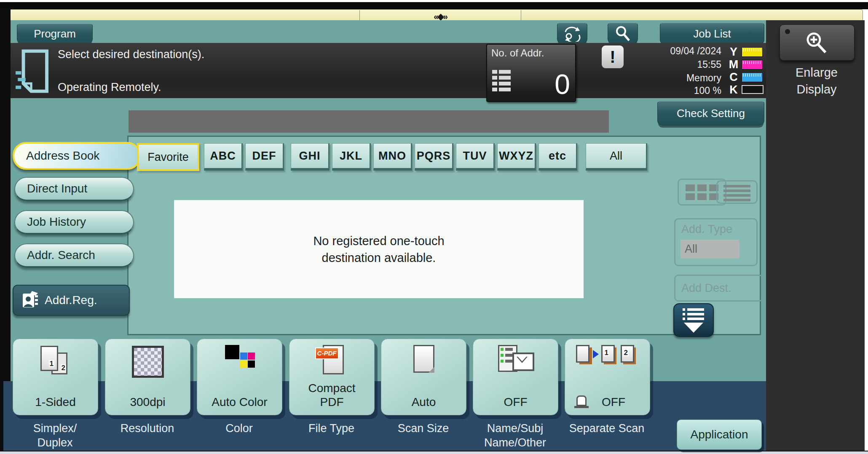  I want to click on separate-scan-label: Separate Scan, so click(607, 428).